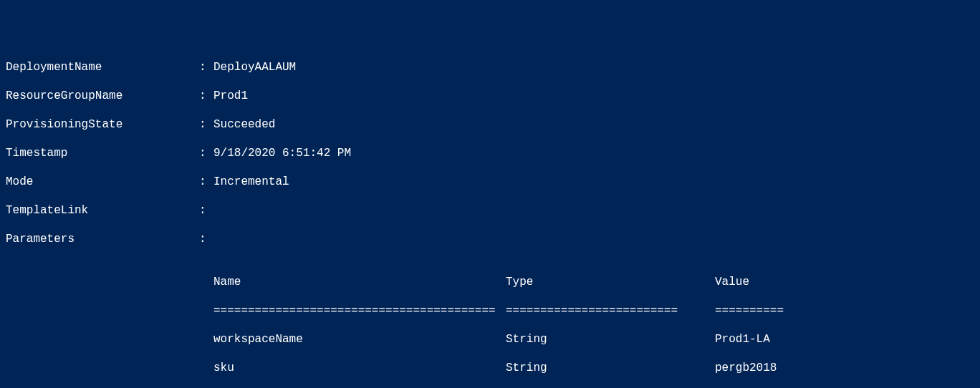 The width and height of the screenshot is (980, 388). I want to click on param-value: Prod1-LA, so click(845, 339).